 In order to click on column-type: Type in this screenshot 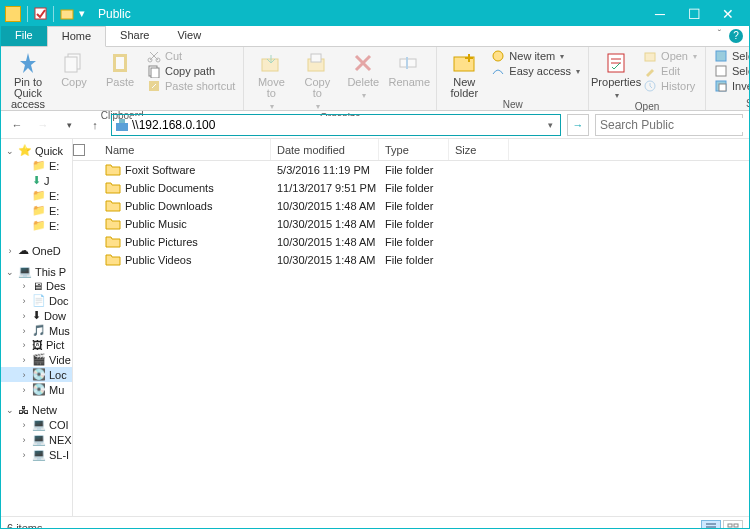, I will do `click(414, 150)`.